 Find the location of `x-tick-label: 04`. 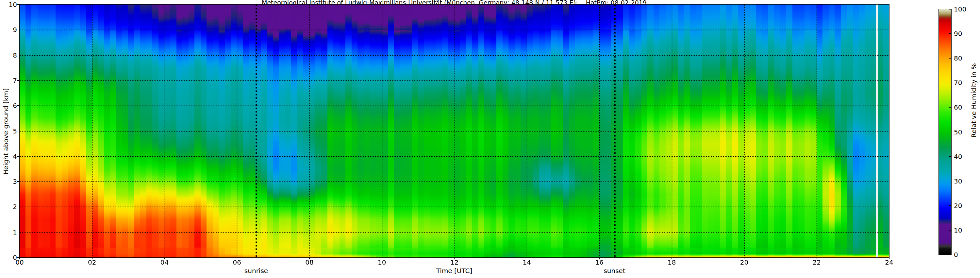

x-tick-label: 04 is located at coordinates (164, 262).